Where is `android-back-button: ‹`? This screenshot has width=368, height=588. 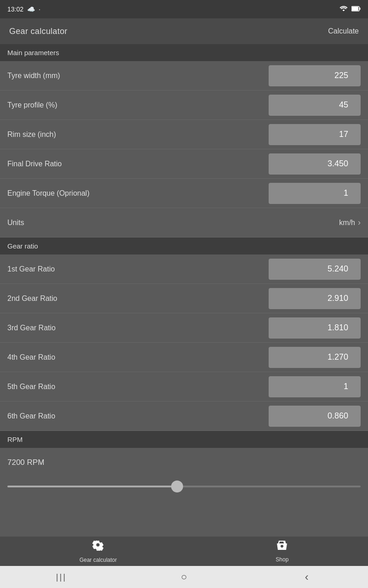 android-back-button: ‹ is located at coordinates (307, 577).